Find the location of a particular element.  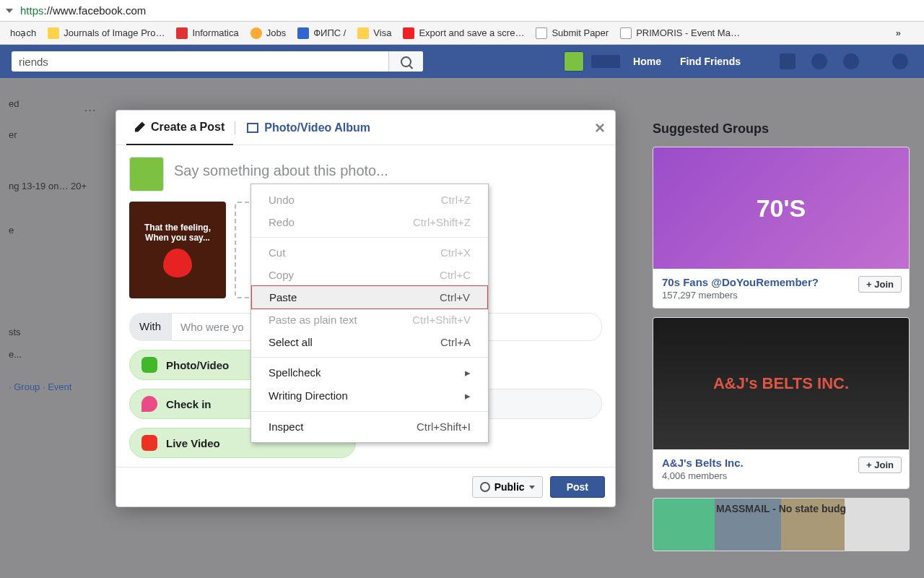

live-icon is located at coordinates (149, 443).